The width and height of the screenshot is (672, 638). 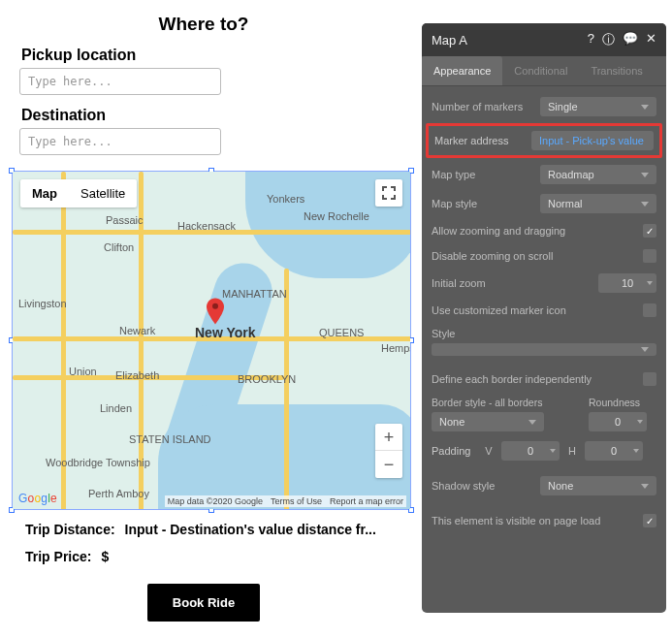 I want to click on map-city-label: Woodbridge Township, so click(x=98, y=463).